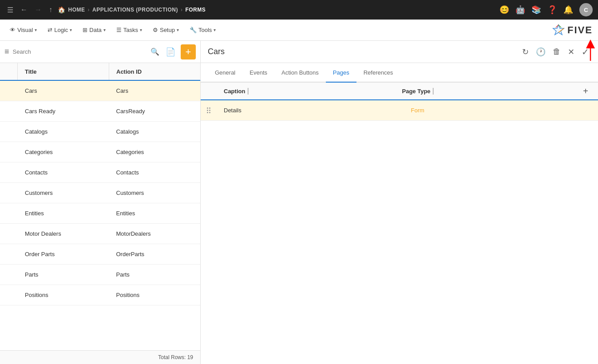  I want to click on tools-caret: ▾, so click(215, 30).